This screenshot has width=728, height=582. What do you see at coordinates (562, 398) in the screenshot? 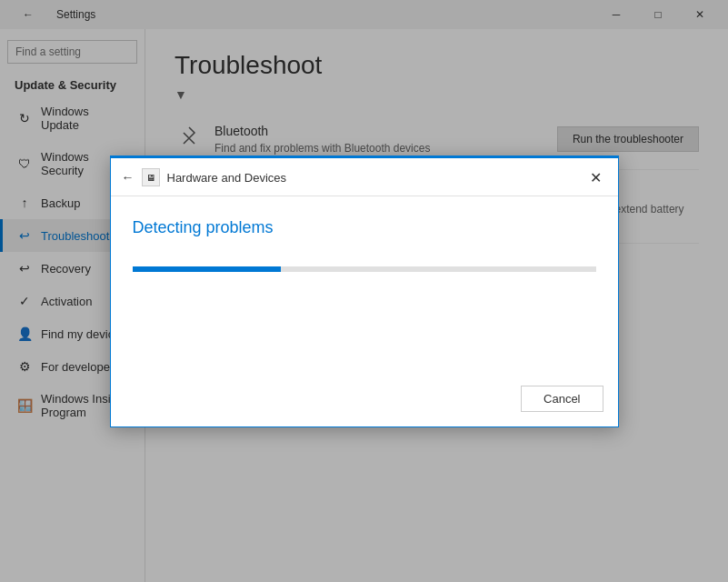
I see `cancel-button: Cancel` at bounding box center [562, 398].